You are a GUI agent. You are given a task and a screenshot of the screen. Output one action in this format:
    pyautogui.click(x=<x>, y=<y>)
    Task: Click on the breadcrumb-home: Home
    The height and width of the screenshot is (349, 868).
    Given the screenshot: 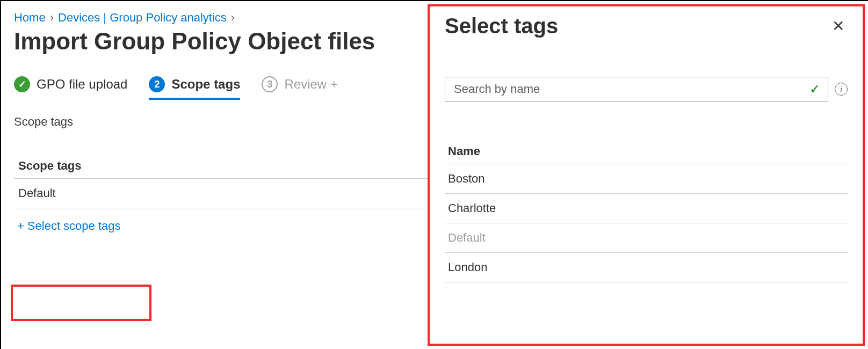 What is the action you would take?
    pyautogui.click(x=30, y=18)
    